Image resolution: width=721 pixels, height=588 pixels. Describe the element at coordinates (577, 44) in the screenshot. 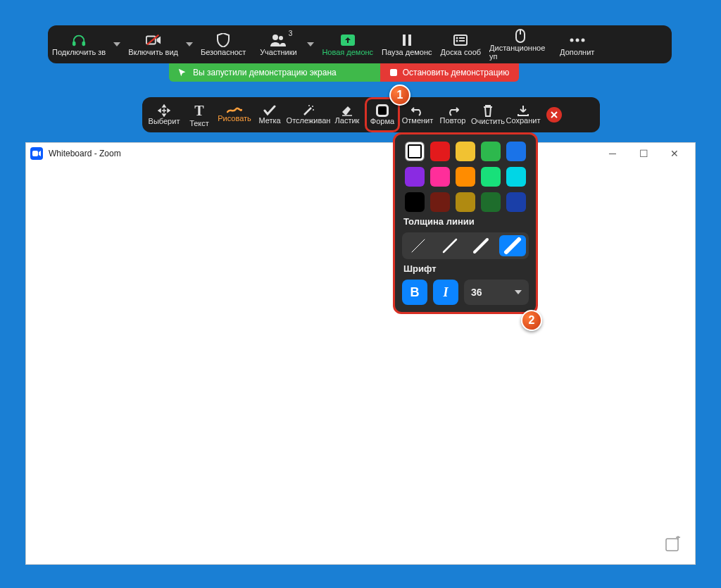

I see `more-button: Дополнит` at that location.